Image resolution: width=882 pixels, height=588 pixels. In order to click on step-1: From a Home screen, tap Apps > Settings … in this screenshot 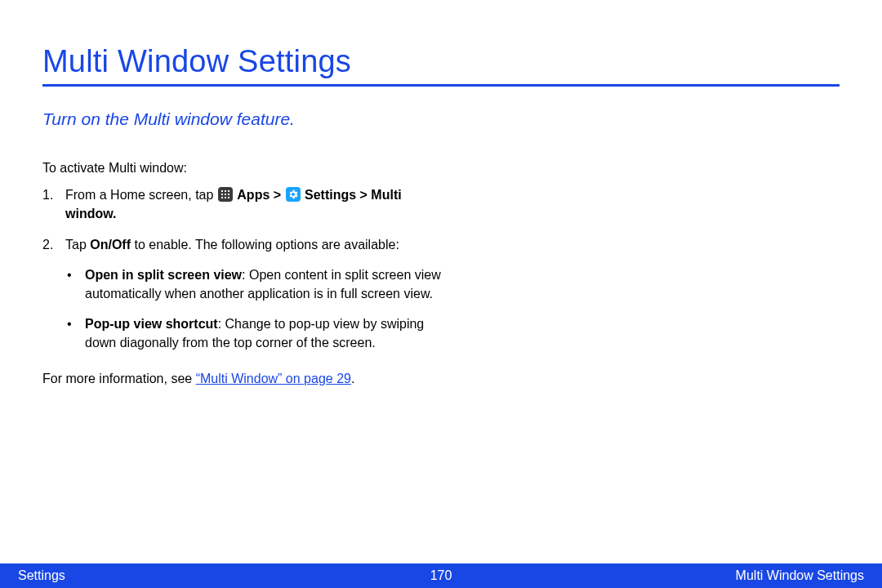, I will do `click(243, 204)`.